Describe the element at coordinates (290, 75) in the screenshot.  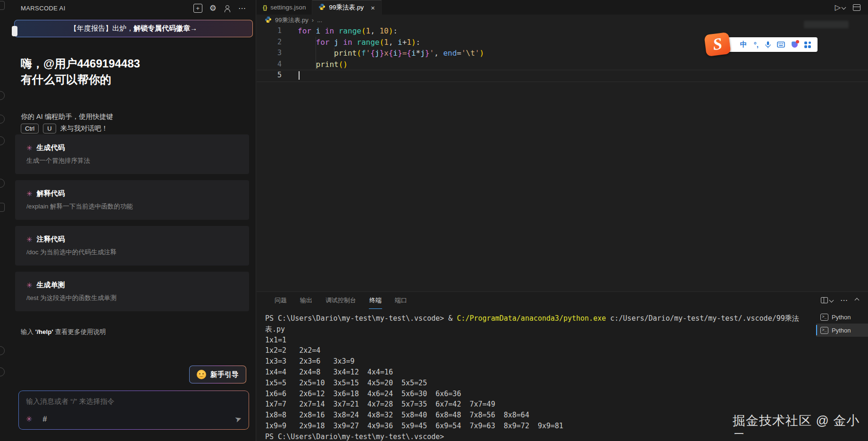
I see `code-text` at that location.